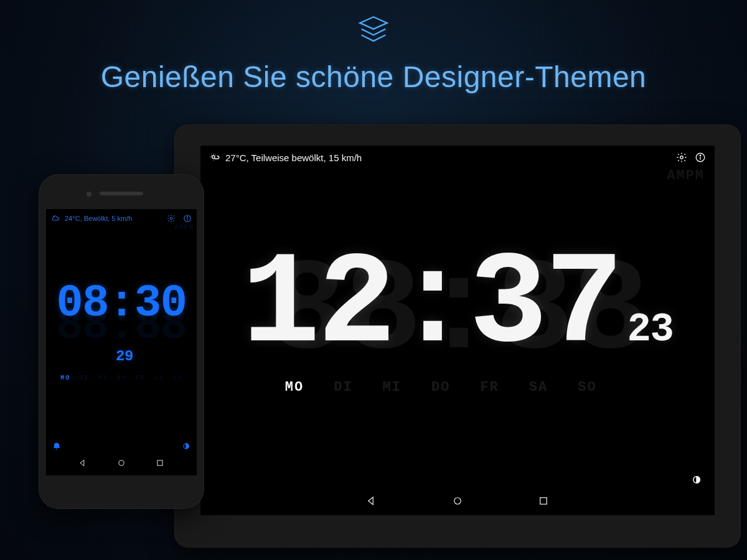 The width and height of the screenshot is (747, 560). What do you see at coordinates (98, 218) in the screenshot?
I see `phone-weather-text: 24°C, Bewölkt, 5 km/h` at bounding box center [98, 218].